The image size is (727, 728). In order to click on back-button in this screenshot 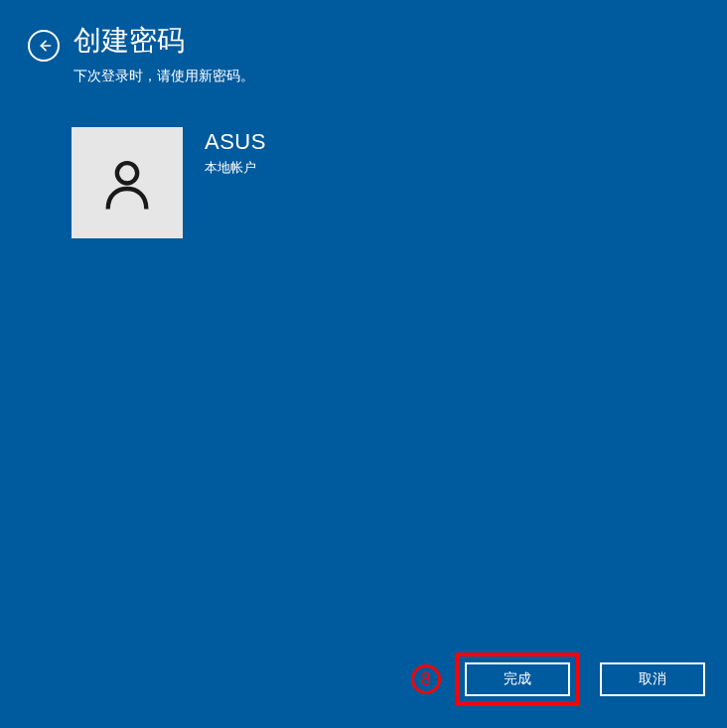, I will do `click(44, 46)`.